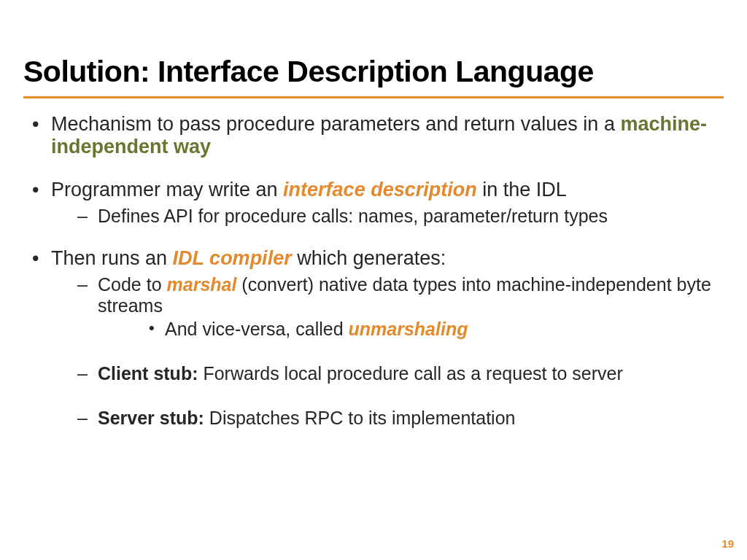  Describe the element at coordinates (148, 373) in the screenshot. I see `bullet-3-sub-2-label: Client stub:` at that location.